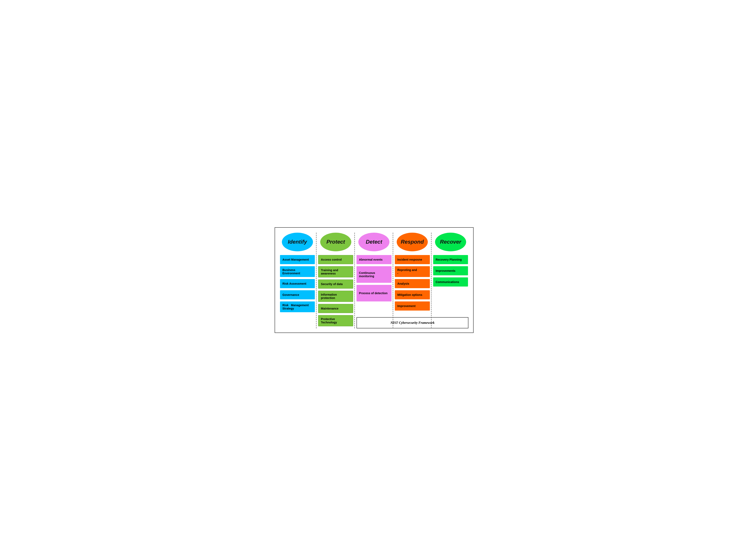 Image resolution: width=748 pixels, height=560 pixels. I want to click on column-recover: Recover Recovery Planning Improvements C…, so click(450, 281).